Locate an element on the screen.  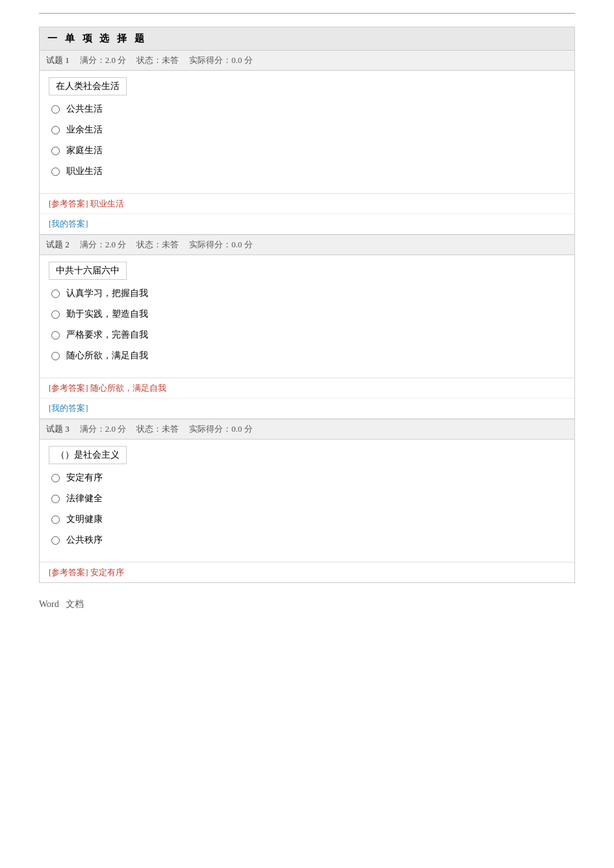
question-header-3: 试题 3 满分：2.0 分 状态：未答 实际得分：0.0 分 is located at coordinates (307, 430).